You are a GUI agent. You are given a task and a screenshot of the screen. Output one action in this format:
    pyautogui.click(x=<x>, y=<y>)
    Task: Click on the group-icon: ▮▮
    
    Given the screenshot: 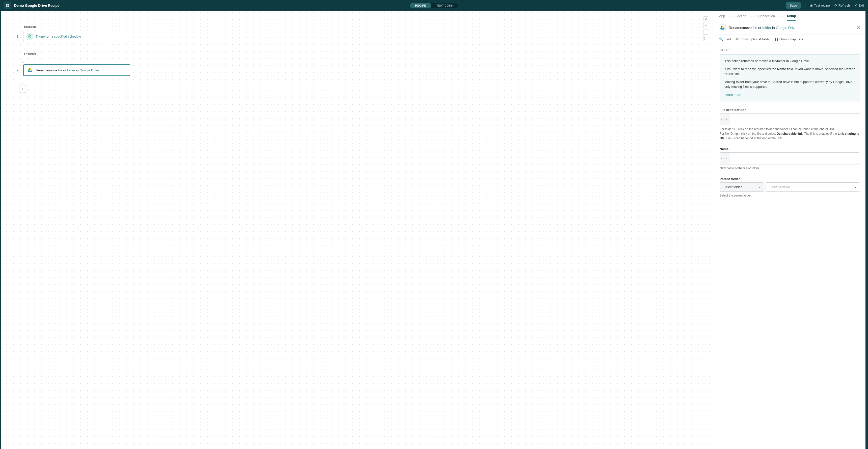 What is the action you would take?
    pyautogui.click(x=776, y=39)
    